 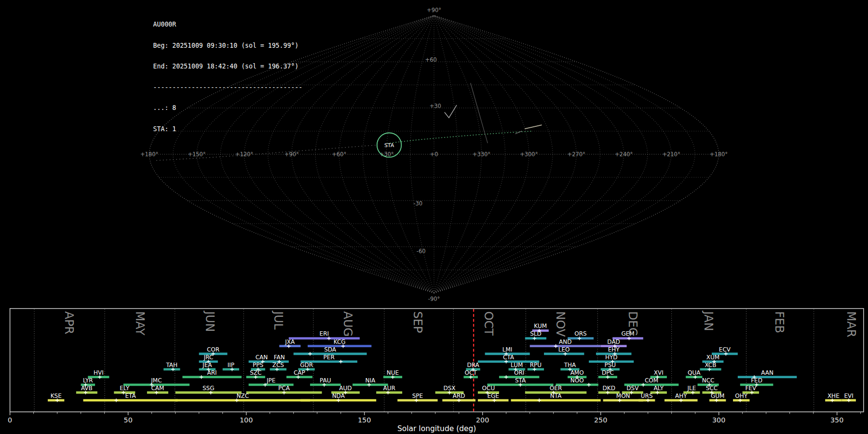 What do you see at coordinates (324, 334) in the screenshot?
I see `shower-label-ERI: ERI` at bounding box center [324, 334].